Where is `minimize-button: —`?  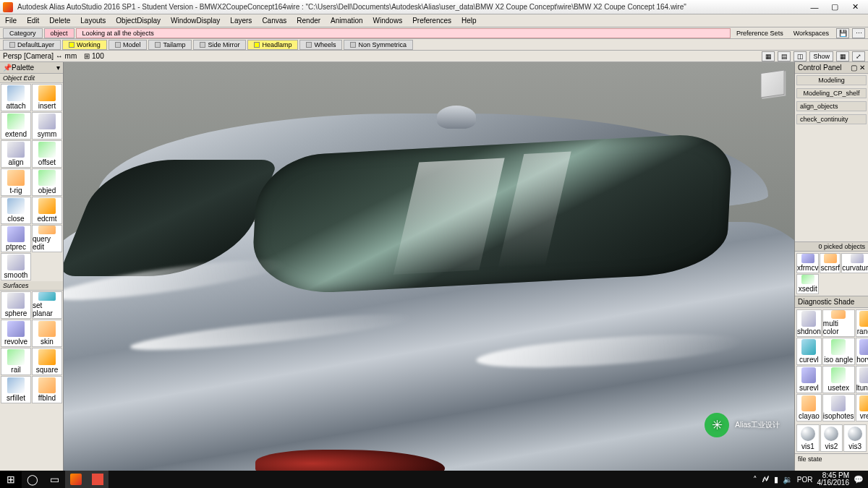 minimize-button: — is located at coordinates (814, 7).